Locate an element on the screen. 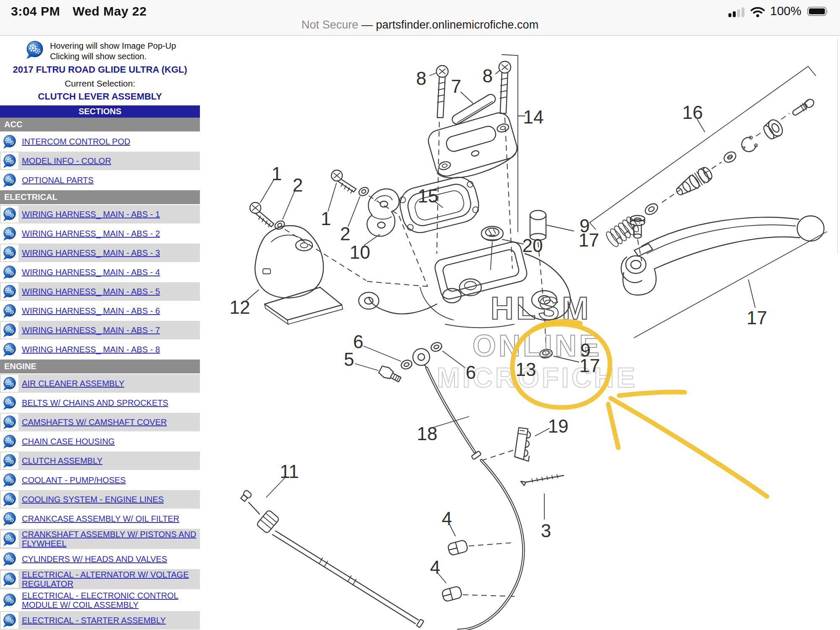 This screenshot has height=630, width=840. sidebar-item-label: WIRING HARNESS_ MAIN - ABS - 4 is located at coordinates (91, 272).